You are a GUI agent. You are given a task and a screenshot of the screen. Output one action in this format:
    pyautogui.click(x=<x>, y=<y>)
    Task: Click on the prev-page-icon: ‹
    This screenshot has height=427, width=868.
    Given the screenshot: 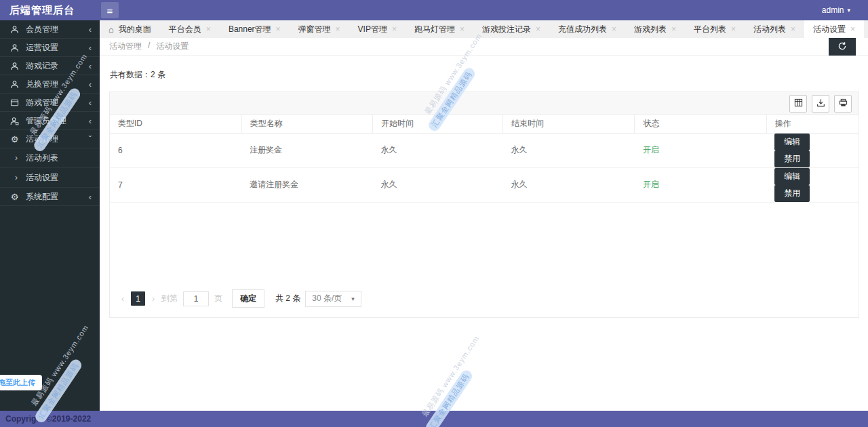 What is the action you would take?
    pyautogui.click(x=123, y=299)
    